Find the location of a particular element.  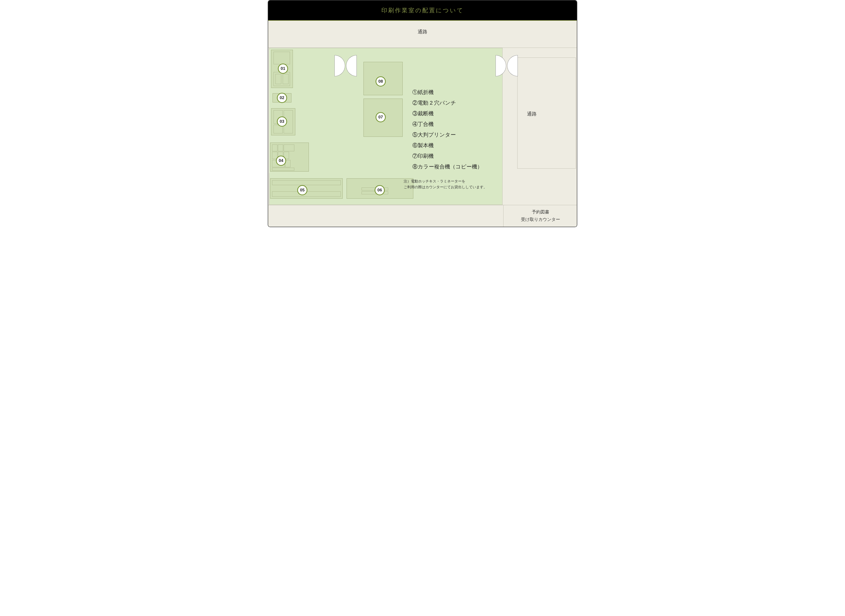

reserved-counter-line2: 受け取りカウンター is located at coordinates (540, 219).